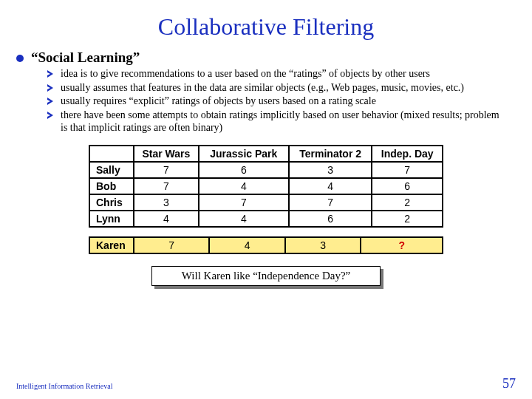  Describe the element at coordinates (86, 58) in the screenshot. I see `heading-text: “Social Learning”` at that location.